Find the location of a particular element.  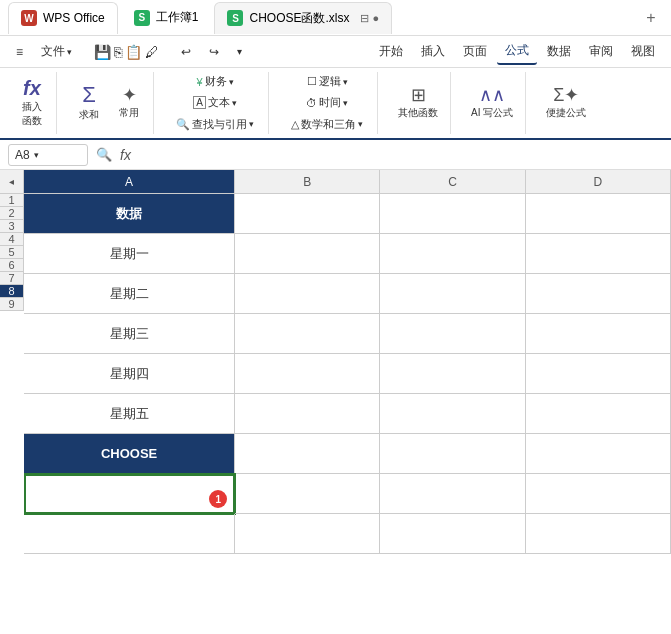

cell-b9 is located at coordinates (308, 534).